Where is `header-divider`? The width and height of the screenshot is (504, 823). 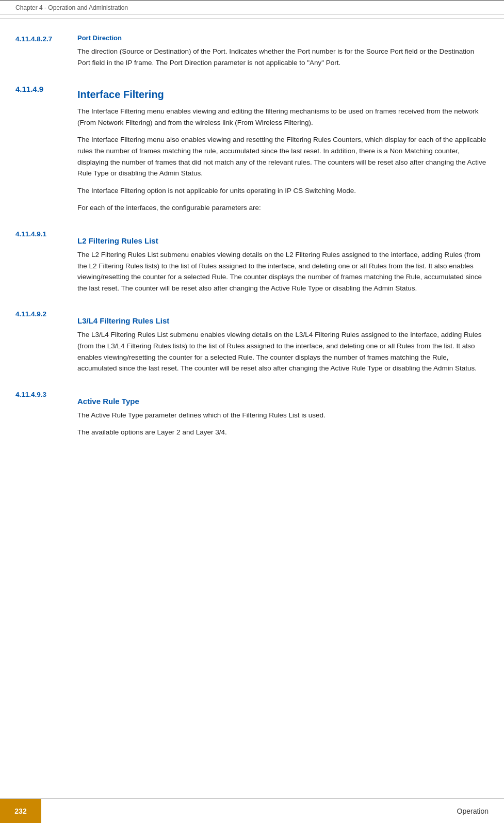 header-divider is located at coordinates (252, 19).